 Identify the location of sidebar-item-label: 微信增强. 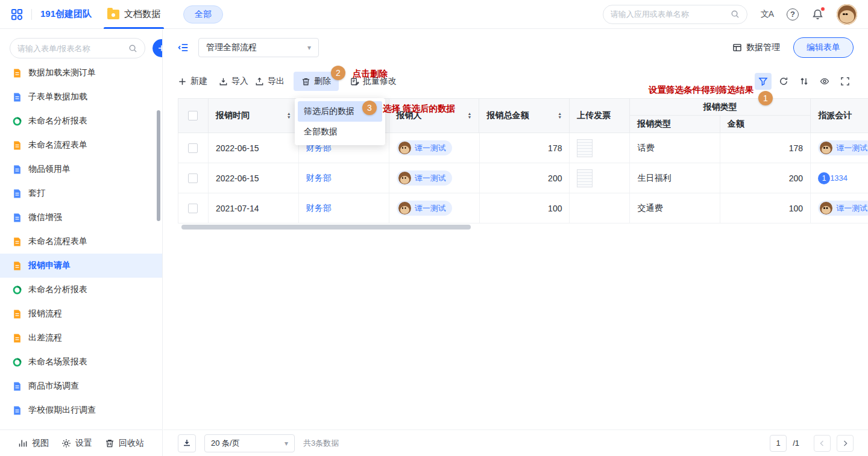
(45, 217).